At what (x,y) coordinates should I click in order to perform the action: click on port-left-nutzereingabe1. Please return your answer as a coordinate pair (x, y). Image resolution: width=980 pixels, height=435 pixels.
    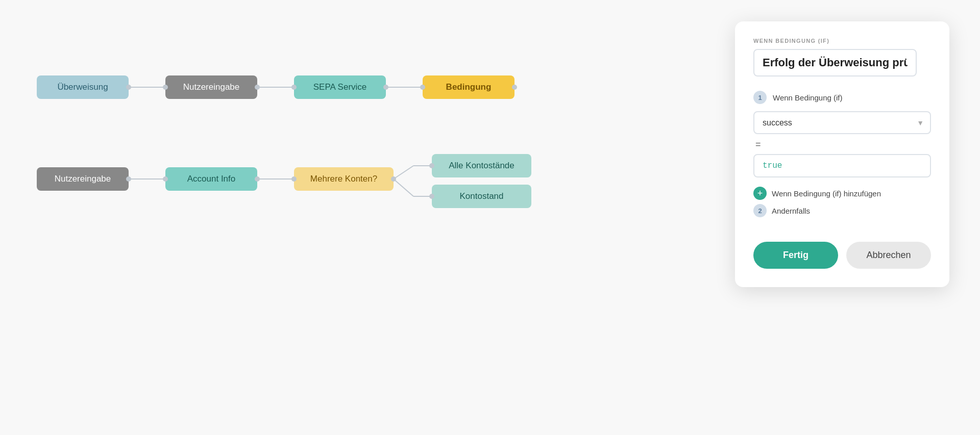
    Looking at the image, I should click on (165, 87).